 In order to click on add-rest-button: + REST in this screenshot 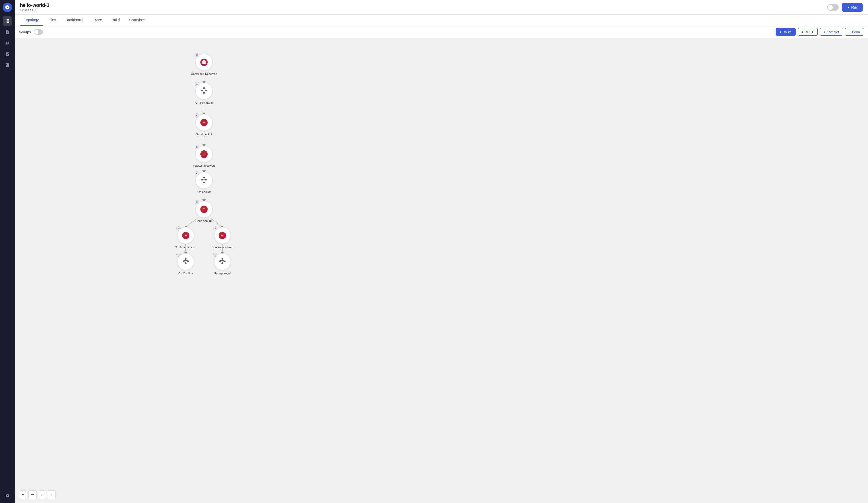, I will do `click(808, 32)`.